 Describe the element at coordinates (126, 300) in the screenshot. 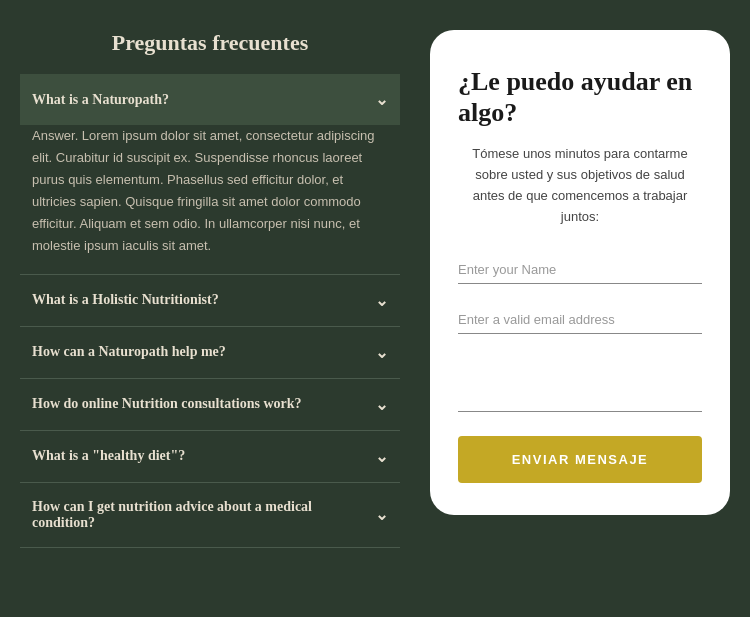

I see `faq-question-2-label: What is a Holistic Nutritionist?` at that location.